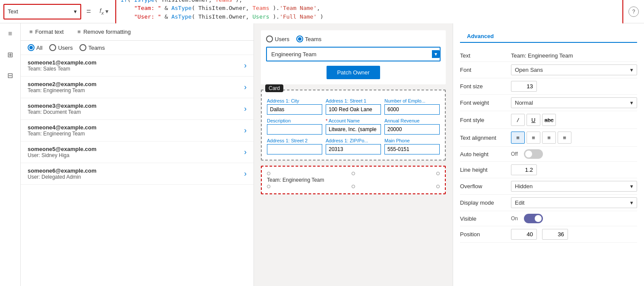  Describe the element at coordinates (524, 170) in the screenshot. I see `prop-line-height-input` at that location.